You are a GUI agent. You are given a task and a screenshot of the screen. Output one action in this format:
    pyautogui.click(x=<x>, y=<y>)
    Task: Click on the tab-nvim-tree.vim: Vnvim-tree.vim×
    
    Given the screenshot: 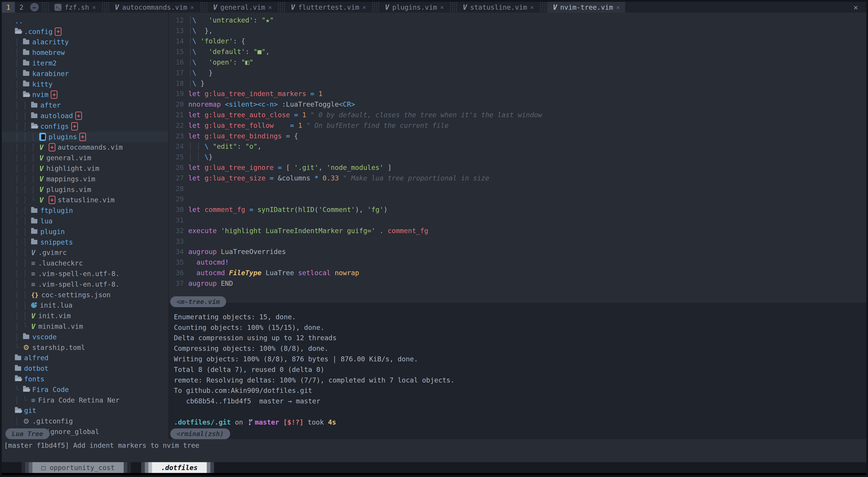 What is the action you would take?
    pyautogui.click(x=586, y=7)
    